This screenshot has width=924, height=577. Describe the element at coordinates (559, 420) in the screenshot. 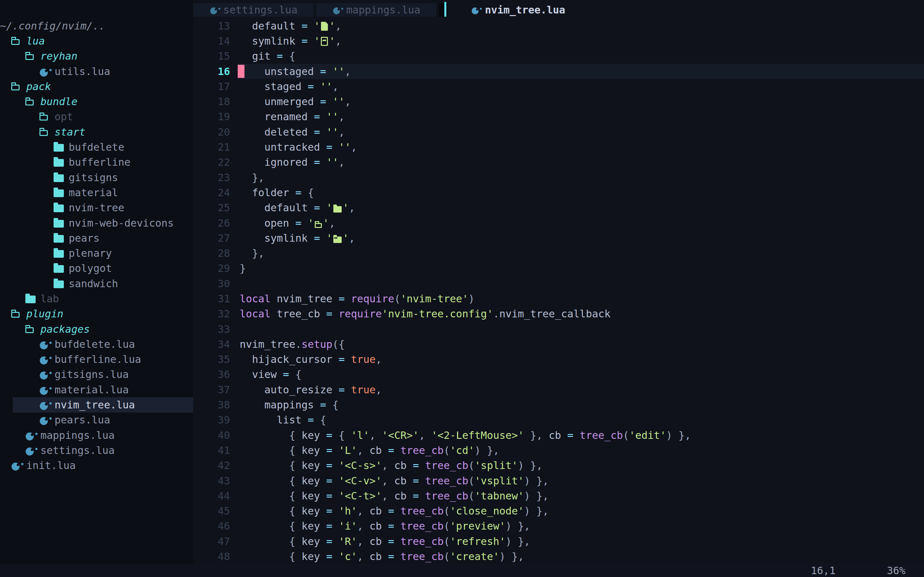

I see `code-line-39: 39 list = {` at that location.